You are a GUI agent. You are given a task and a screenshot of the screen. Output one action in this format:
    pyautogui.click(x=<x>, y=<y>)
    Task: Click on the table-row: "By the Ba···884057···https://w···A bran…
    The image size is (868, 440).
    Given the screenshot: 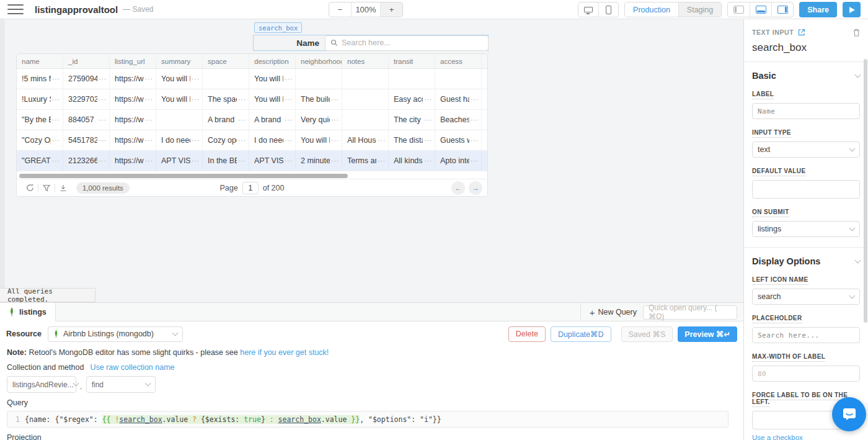 What is the action you would take?
    pyautogui.click(x=252, y=120)
    